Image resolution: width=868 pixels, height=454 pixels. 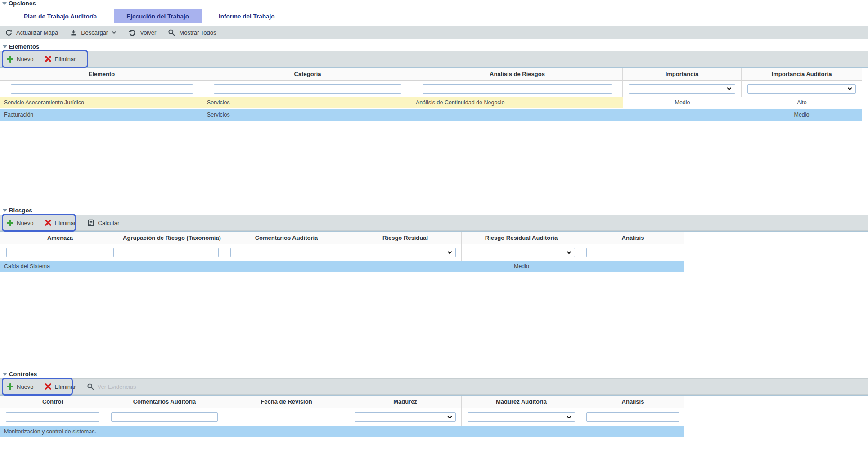 I want to click on column-header-riesgo-residual: Riesgo Residual, so click(x=405, y=238).